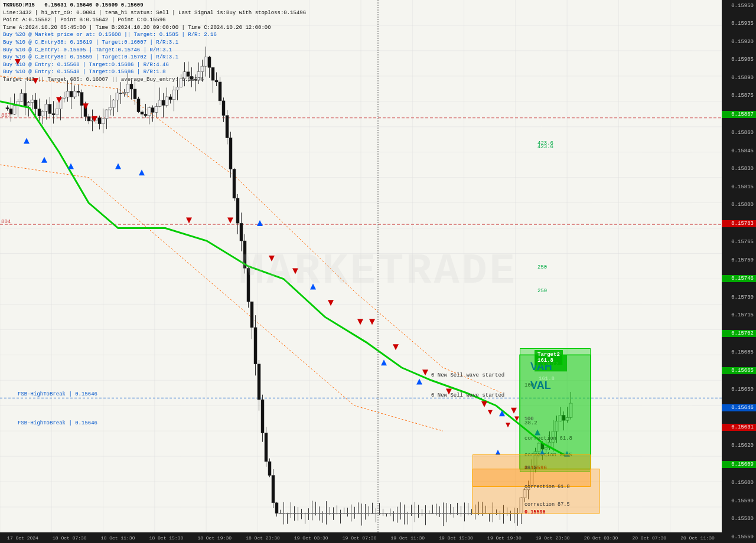  What do you see at coordinates (739, 60) in the screenshot?
I see `price-3: 0.15905` at bounding box center [739, 60].